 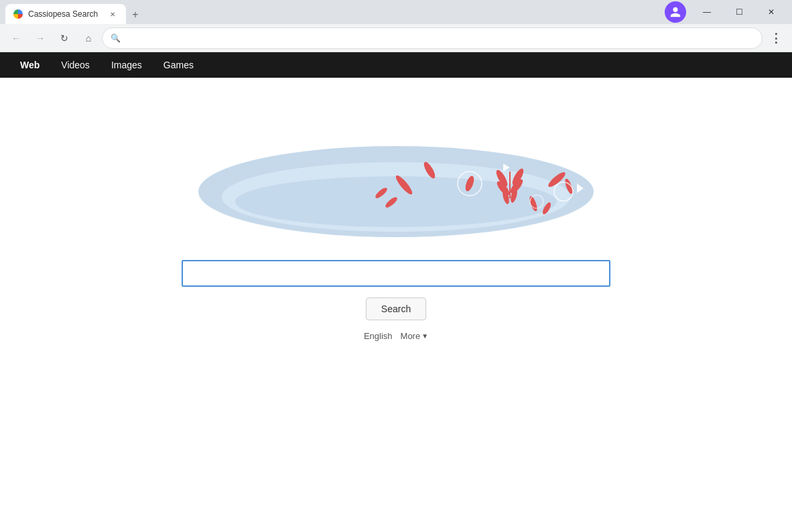 What do you see at coordinates (18, 14) in the screenshot?
I see `tab-favicon-icon` at bounding box center [18, 14].